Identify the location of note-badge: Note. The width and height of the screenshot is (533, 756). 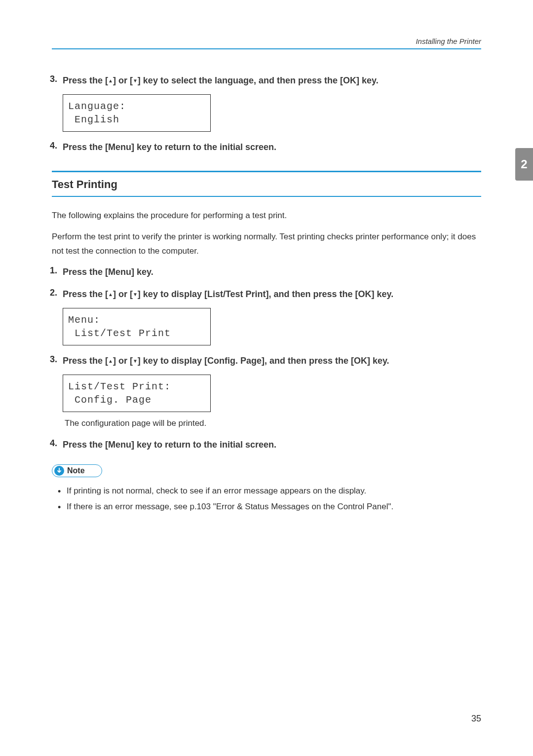
(77, 471).